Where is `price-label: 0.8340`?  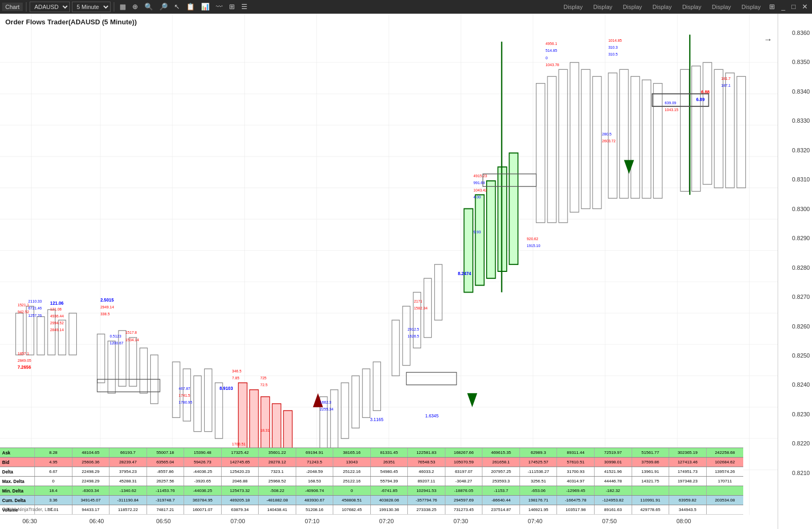
price-label: 0.8340 is located at coordinates (795, 92).